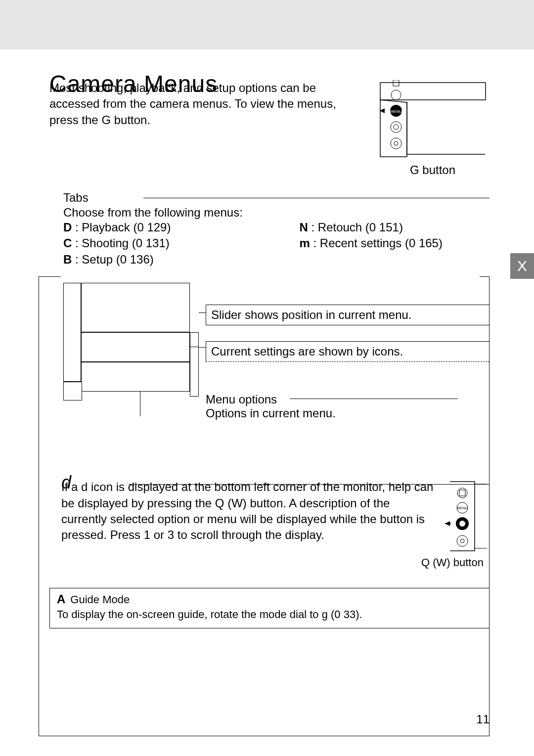 Image resolution: width=534 pixels, height=756 pixels. Describe the element at coordinates (67, 259) in the screenshot. I see `menu-sym: B` at that location.